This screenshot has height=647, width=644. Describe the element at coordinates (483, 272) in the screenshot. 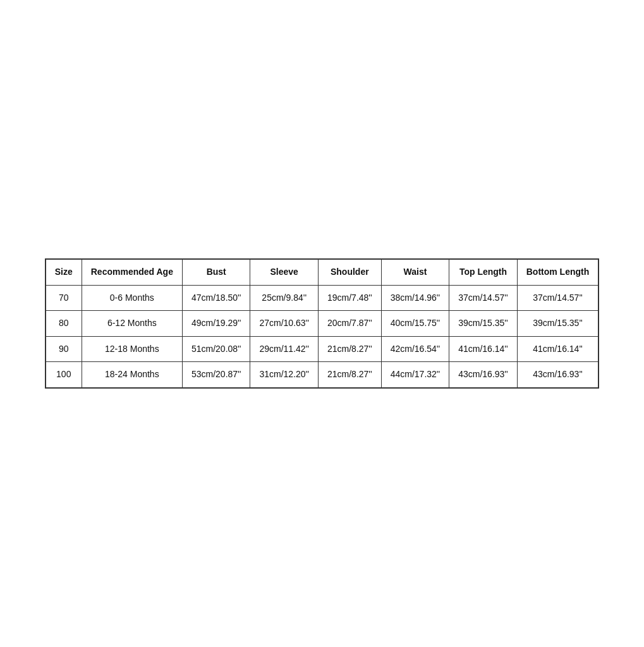

I see `header-top-length: Top Length` at that location.